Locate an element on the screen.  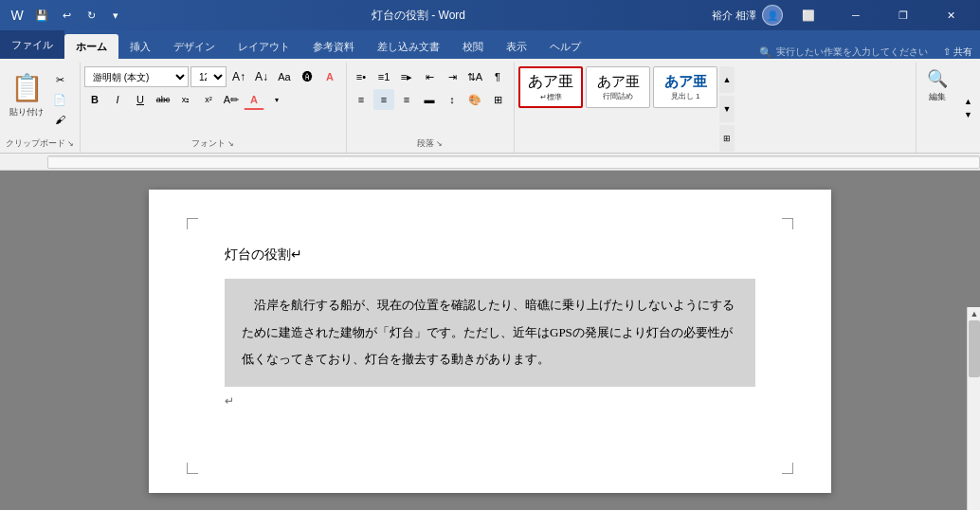
font-name-row: 游明朝 (本文) 12 A↑ A↓ Aa 🅐 A is located at coordinates (212, 77).